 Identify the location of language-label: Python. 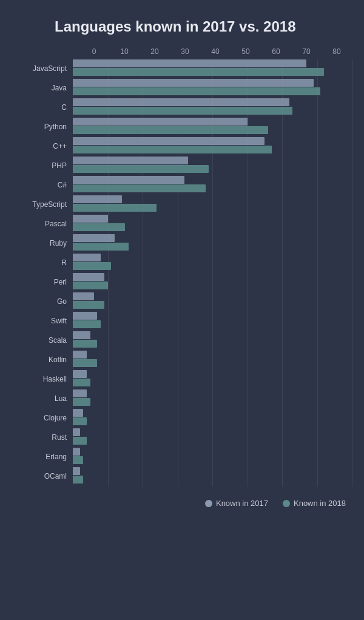
(39, 127).